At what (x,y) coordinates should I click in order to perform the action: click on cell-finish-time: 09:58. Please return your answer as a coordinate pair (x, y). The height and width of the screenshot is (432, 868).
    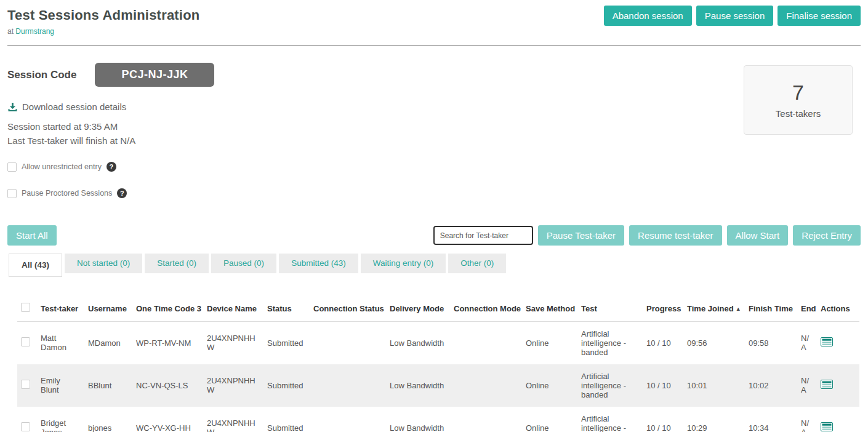
    Looking at the image, I should click on (771, 343).